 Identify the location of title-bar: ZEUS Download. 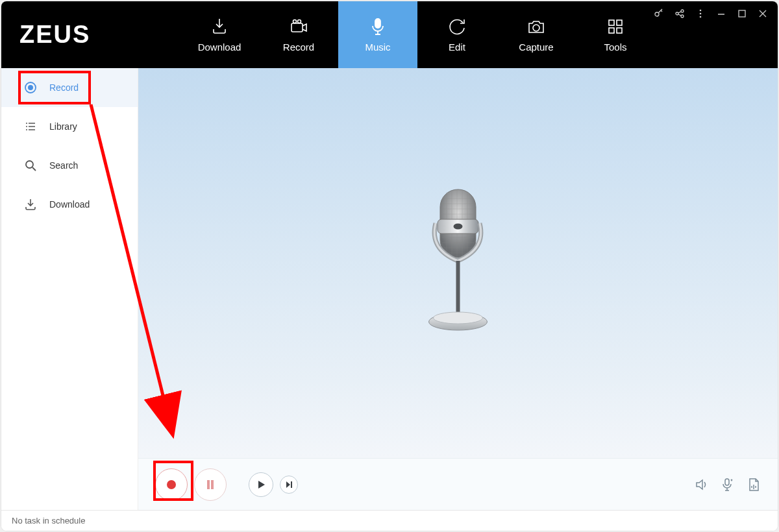
(390, 35).